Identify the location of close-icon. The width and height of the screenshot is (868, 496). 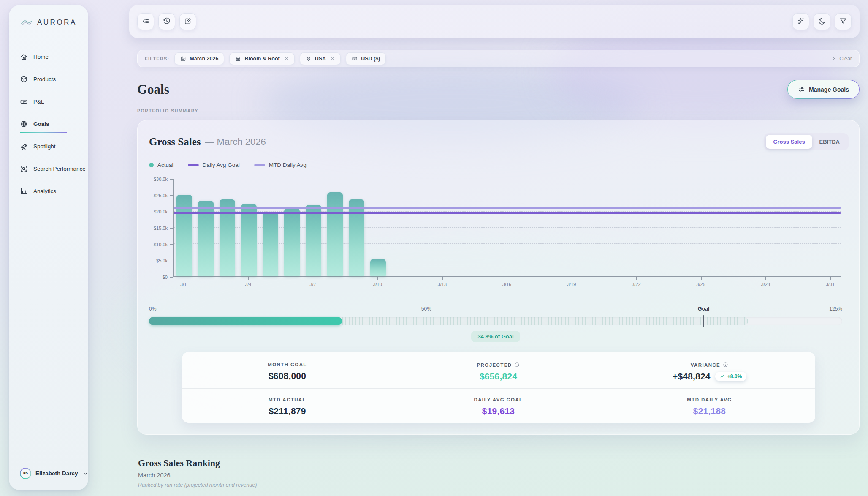
(834, 58).